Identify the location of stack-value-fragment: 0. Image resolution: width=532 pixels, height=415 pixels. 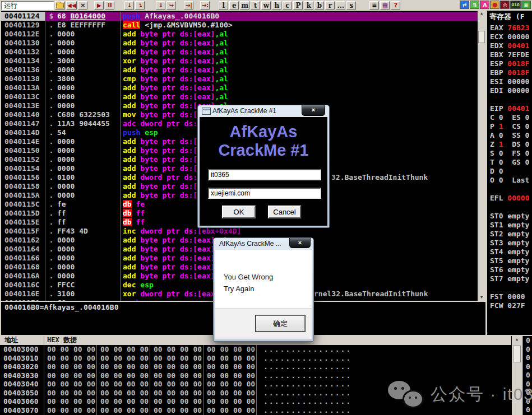
(528, 341).